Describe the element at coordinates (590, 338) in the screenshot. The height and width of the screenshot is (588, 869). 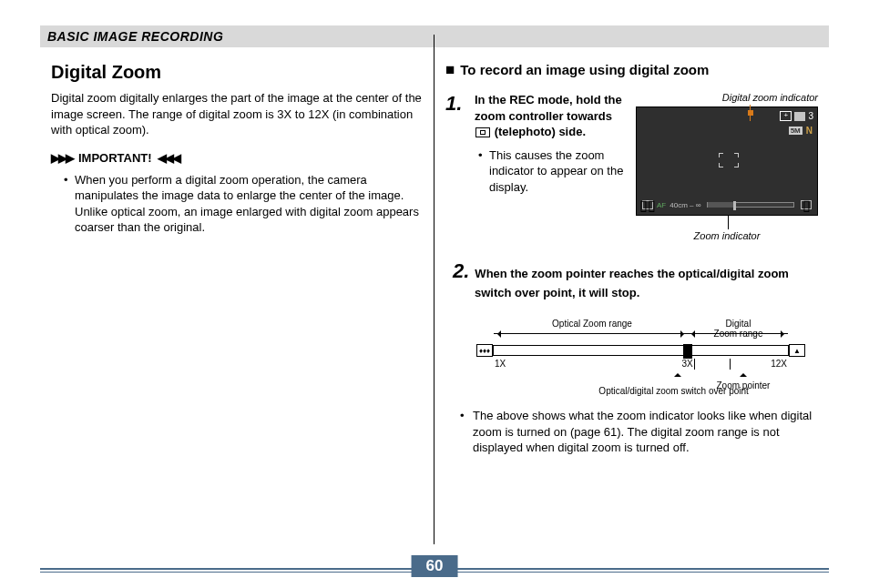
I see `optical-arrows-icon` at that location.